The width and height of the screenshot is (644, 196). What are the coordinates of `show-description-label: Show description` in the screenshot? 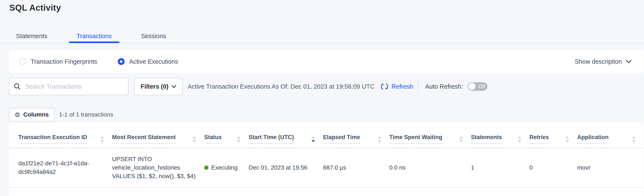 It's located at (598, 62).